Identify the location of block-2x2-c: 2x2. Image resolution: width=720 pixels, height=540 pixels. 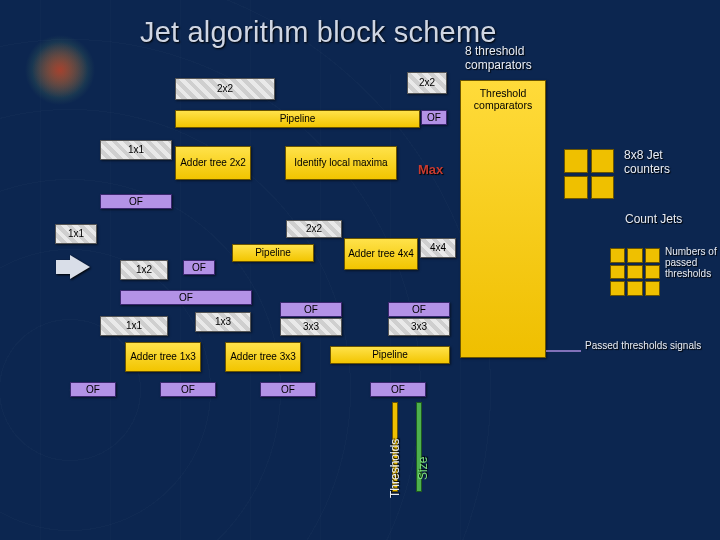
(314, 229).